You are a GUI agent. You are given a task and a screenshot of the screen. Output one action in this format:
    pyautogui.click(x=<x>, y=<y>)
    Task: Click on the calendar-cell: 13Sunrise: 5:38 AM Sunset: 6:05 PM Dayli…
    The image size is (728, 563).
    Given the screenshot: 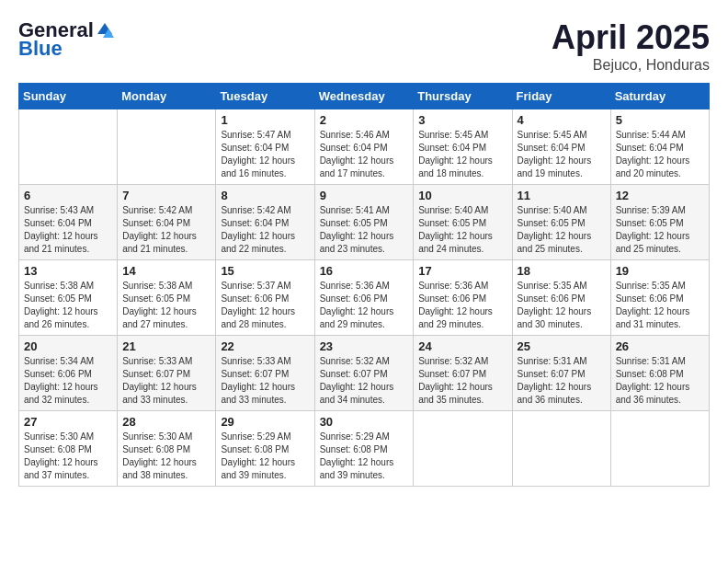 What is the action you would take?
    pyautogui.click(x=68, y=298)
    